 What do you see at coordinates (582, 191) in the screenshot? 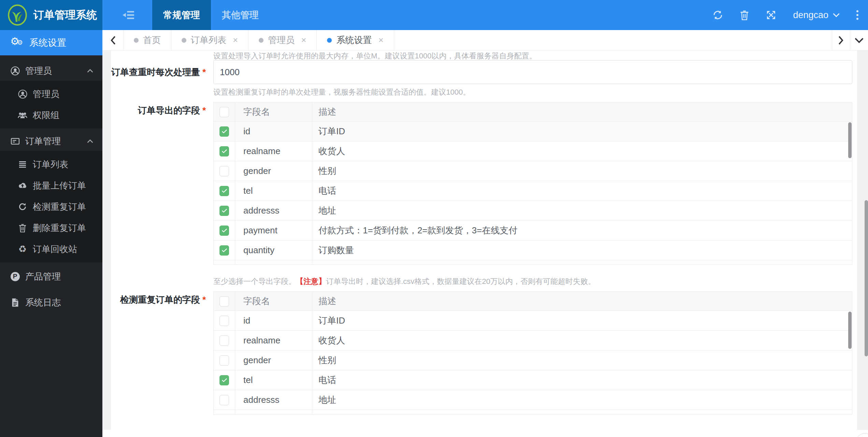
I see `field-desc-cell: 电话` at bounding box center [582, 191].